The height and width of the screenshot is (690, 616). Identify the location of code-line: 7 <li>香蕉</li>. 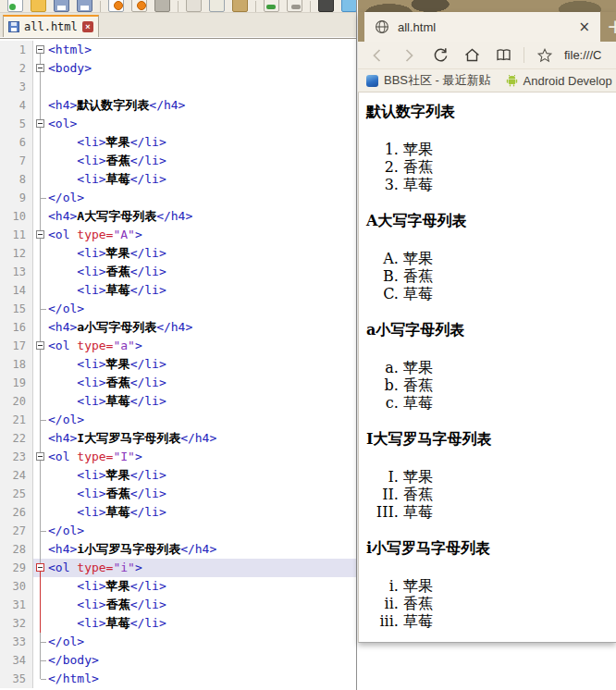
(178, 161).